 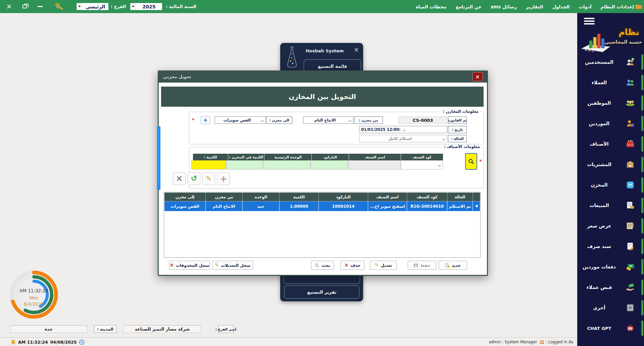 I want to click on entry-header-stock-qty: الكمية في المخزن :, so click(x=246, y=157).